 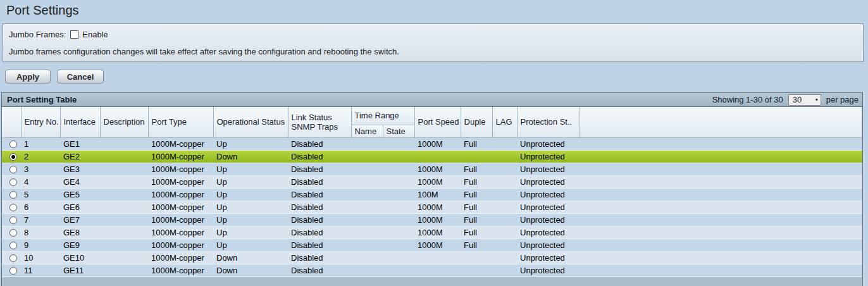 What do you see at coordinates (124, 122) in the screenshot?
I see `column-header-description: Description` at bounding box center [124, 122].